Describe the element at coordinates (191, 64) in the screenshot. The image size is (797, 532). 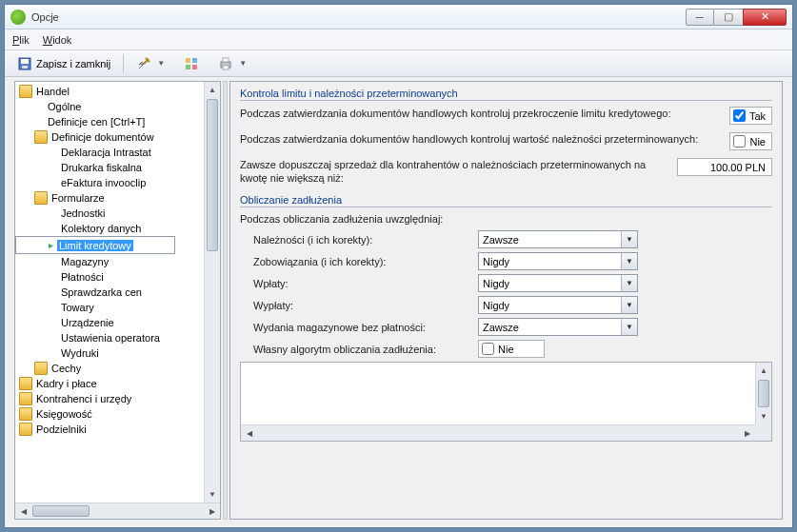
I see `components-button` at that location.